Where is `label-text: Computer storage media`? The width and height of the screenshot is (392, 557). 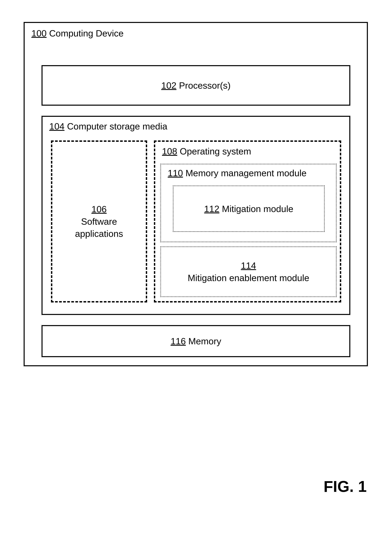 label-text: Computer storage media is located at coordinates (117, 126).